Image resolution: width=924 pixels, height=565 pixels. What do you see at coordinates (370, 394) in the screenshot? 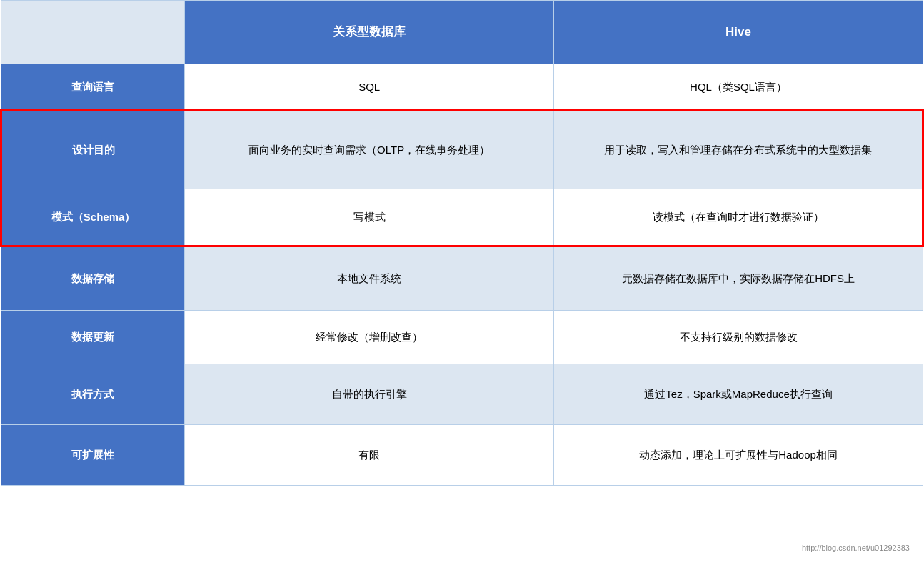
I see `rdb-cell-exec: 自带的执行引擎` at bounding box center [370, 394].